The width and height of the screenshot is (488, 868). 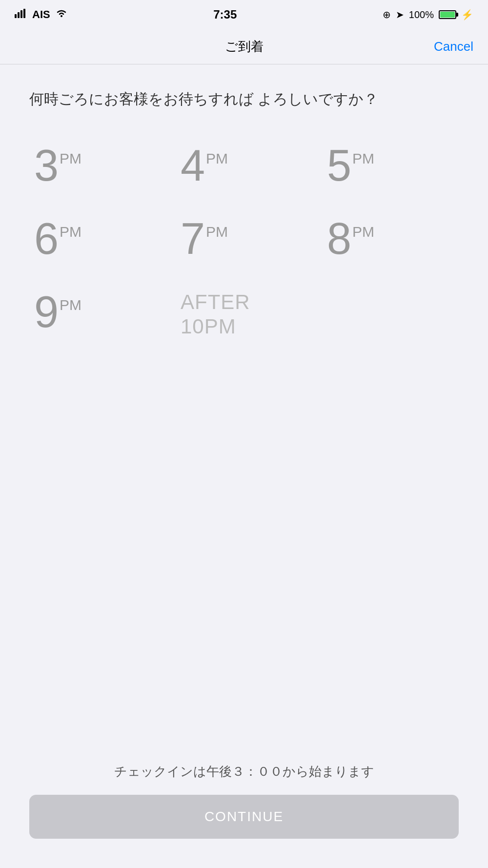 I want to click on time-number-4: 4, so click(x=192, y=165).